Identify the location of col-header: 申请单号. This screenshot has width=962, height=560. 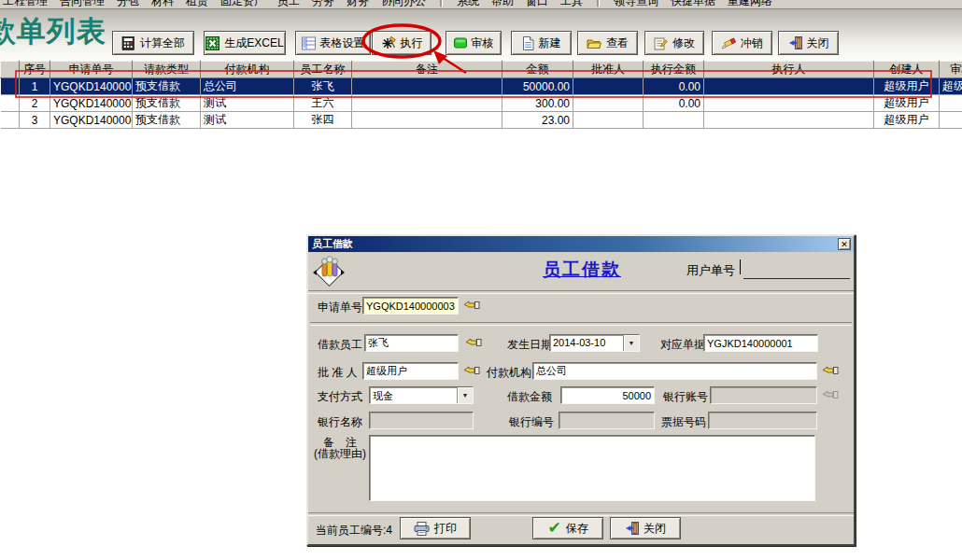
(92, 70).